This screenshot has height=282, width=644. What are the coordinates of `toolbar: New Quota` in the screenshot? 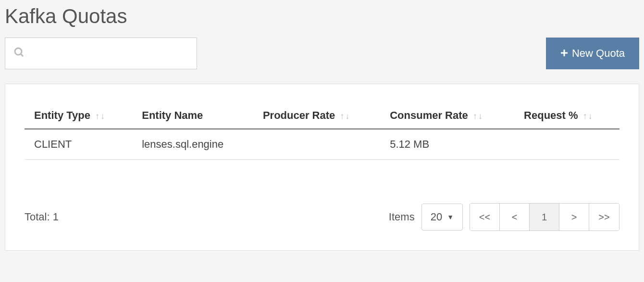 It's located at (322, 53).